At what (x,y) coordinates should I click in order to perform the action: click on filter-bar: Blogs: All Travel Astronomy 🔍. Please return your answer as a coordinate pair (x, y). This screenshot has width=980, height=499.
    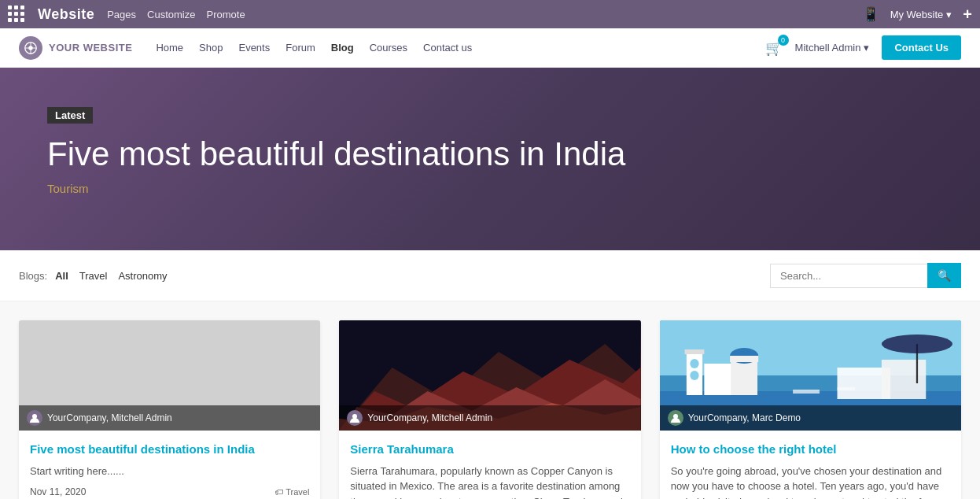
    Looking at the image, I should click on (490, 275).